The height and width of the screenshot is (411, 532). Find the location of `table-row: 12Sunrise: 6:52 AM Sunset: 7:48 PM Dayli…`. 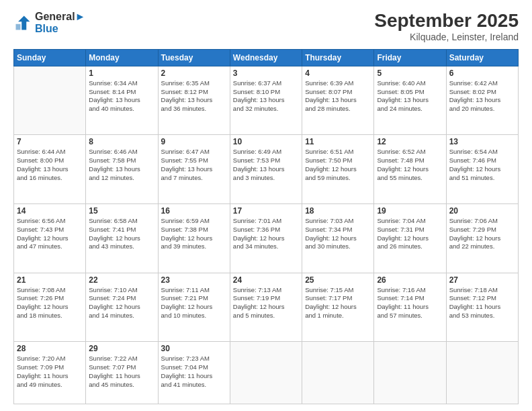

table-row: 12Sunrise: 6:52 AM Sunset: 7:48 PM Dayli… is located at coordinates (410, 169).